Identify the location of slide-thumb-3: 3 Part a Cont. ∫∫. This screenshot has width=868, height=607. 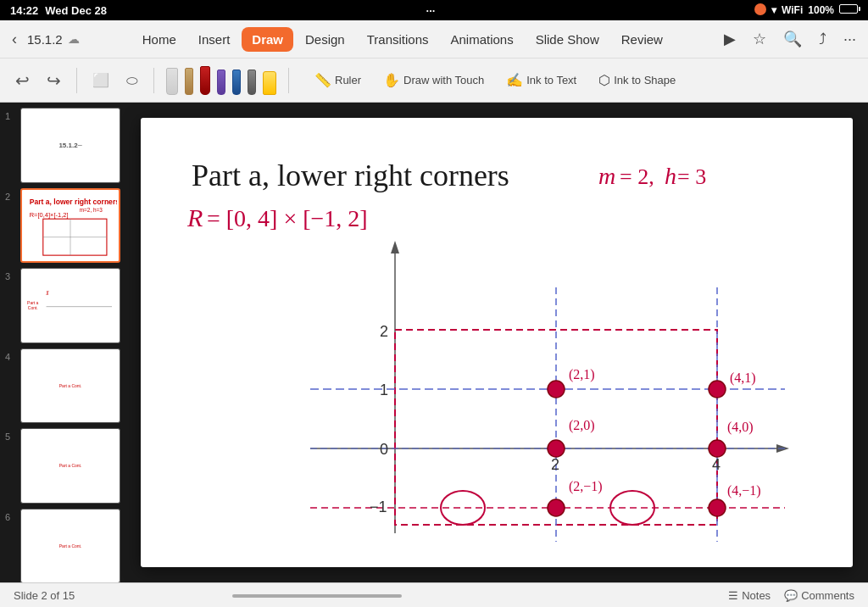
(63, 305).